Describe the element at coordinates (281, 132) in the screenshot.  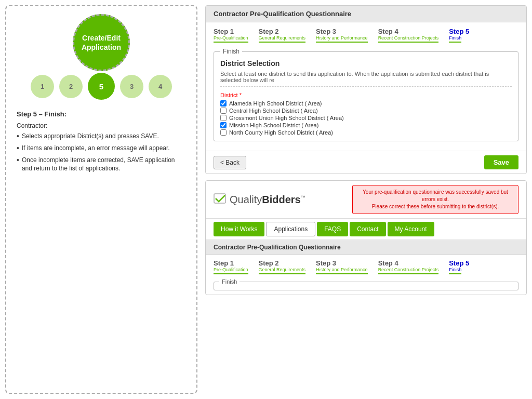
I see `district-label-4: North County High School District ( Area…` at that location.